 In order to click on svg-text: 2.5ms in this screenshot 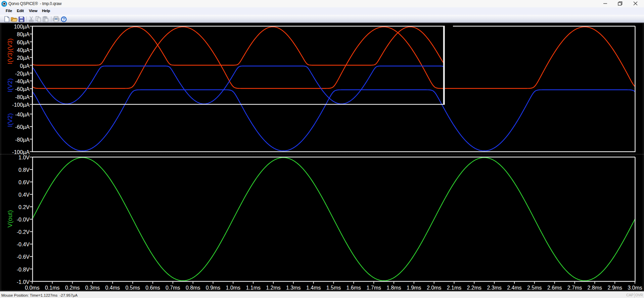, I will do `click(535, 288)`.